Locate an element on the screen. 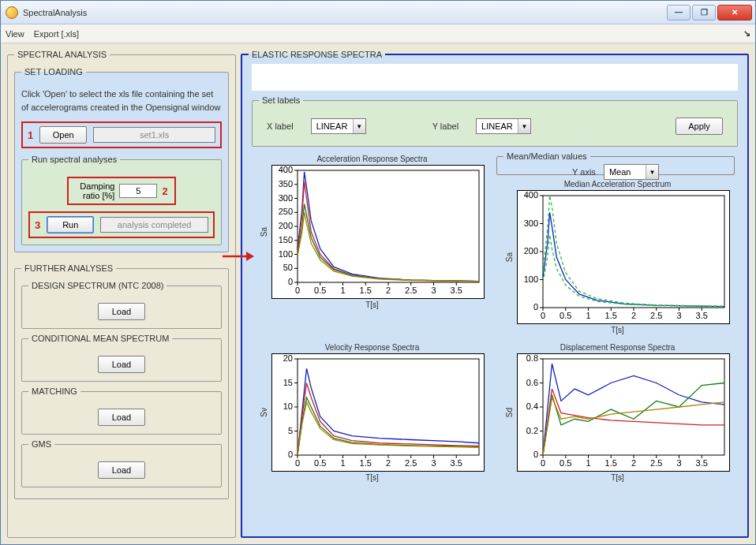 Image resolution: width=756 pixels, height=545 pixels. ylabel-label: Y label is located at coordinates (445, 126).